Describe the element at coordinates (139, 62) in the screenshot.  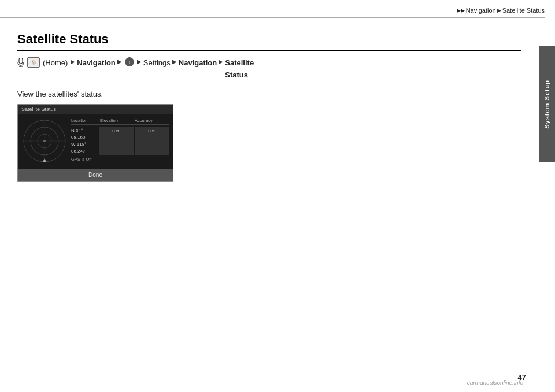
I see `nav-arrow3: ▶` at that location.